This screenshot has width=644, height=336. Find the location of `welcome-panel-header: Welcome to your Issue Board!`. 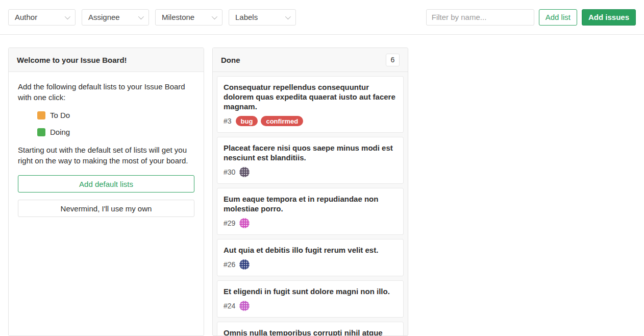

welcome-panel-header: Welcome to your Issue Board! is located at coordinates (106, 60).